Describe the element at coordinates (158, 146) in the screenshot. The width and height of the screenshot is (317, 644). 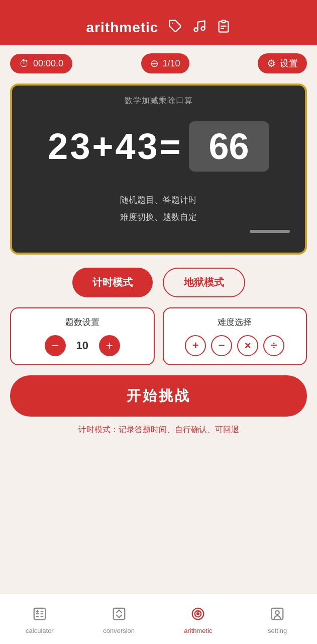
I see `equation-row: 23+43= 66` at that location.